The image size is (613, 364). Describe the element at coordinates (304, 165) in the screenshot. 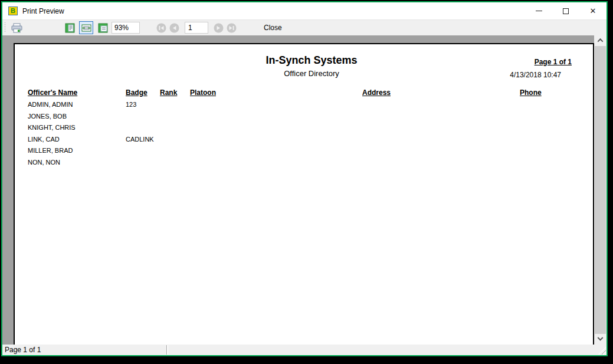

I see `table-row: NON, NON` at that location.